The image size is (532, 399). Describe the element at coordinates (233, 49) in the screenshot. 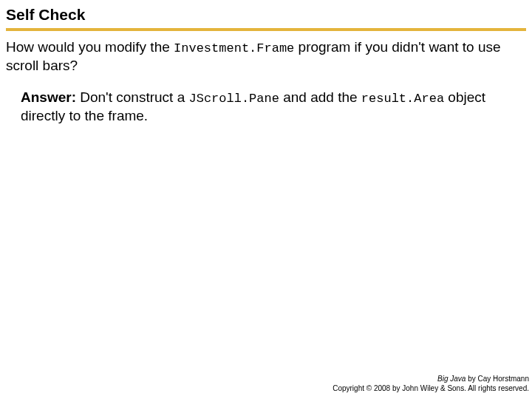

I see `question-code1: Investment.Frame` at that location.